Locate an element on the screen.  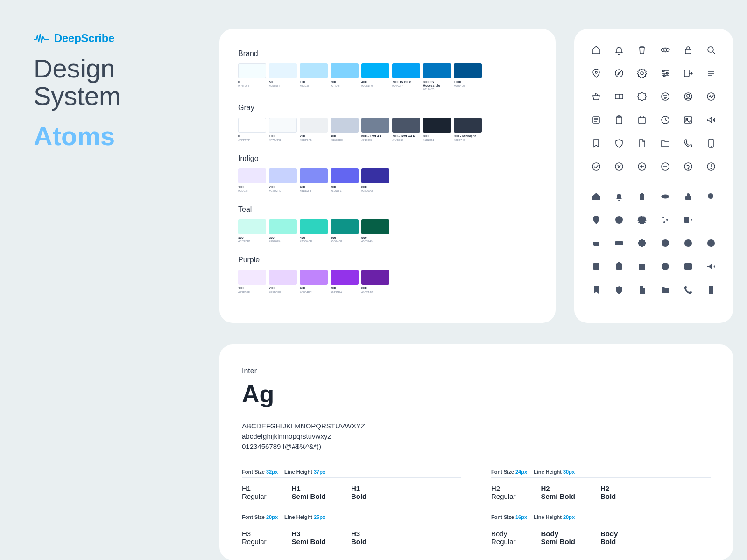
swatch-hex: #4A5568 is located at coordinates (406, 140).